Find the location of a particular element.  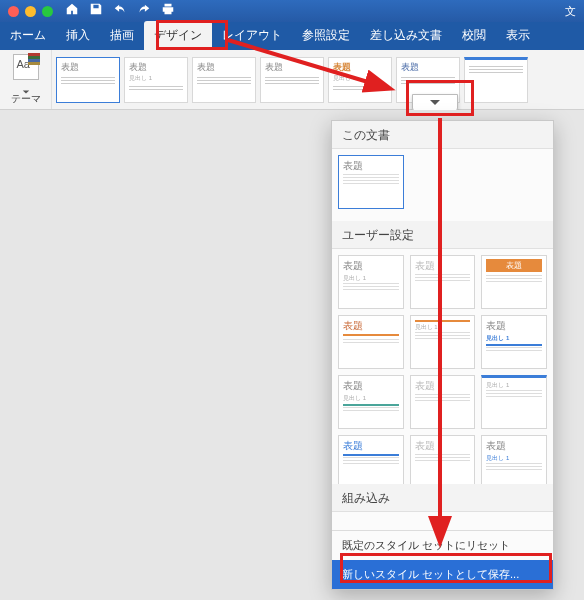

ribbon-tabs: ホーム 挿入 描画 デザイン レイアウト 参照設定 差し込み文書 校閲 表示 is located at coordinates (292, 36).